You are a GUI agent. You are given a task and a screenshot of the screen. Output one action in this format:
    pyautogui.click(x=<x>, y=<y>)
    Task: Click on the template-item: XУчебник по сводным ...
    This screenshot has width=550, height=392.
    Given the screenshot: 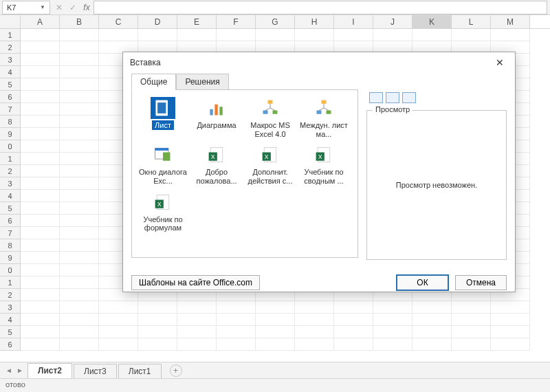 What is the action you would take?
    pyautogui.click(x=324, y=164)
    